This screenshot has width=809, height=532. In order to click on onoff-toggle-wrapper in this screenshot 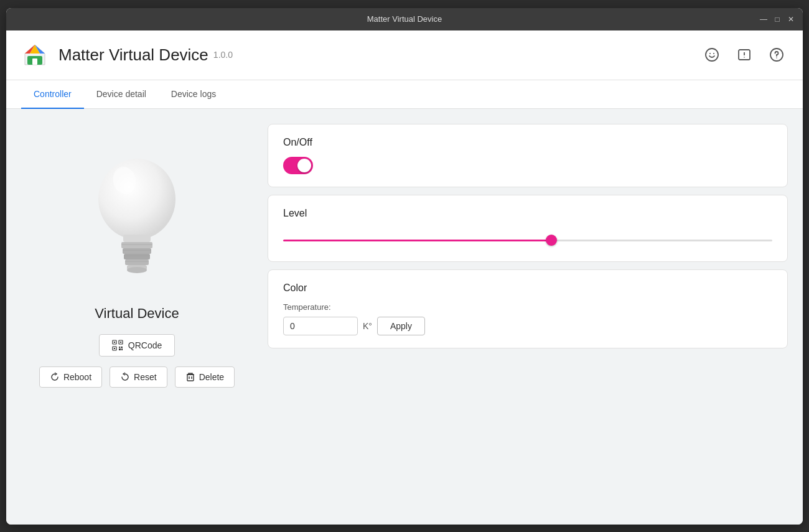, I will do `click(528, 166)`.